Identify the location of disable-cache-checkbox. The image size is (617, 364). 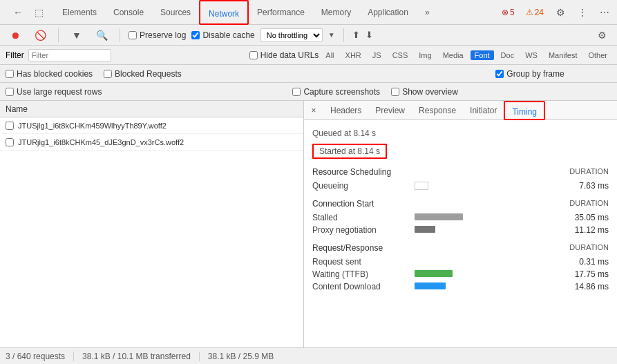
(196, 35).